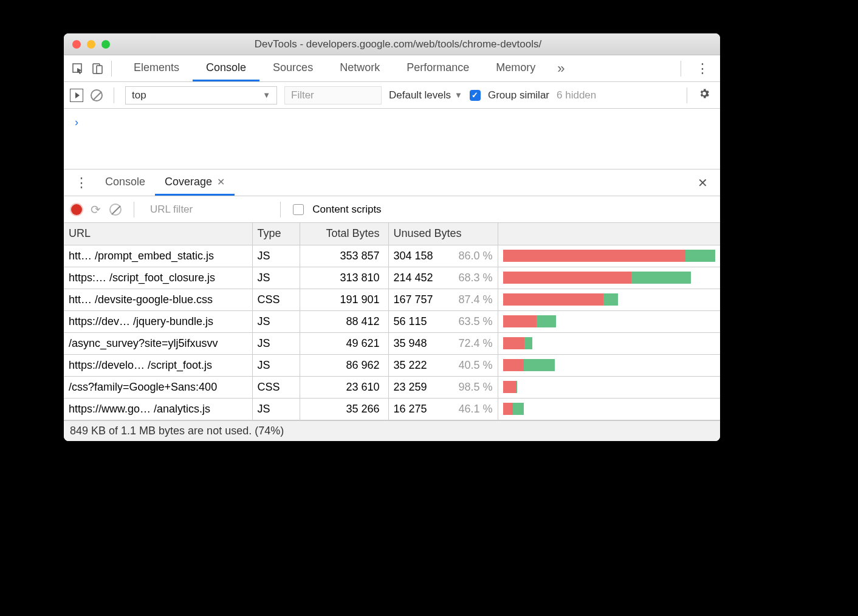  Describe the element at coordinates (344, 321) in the screenshot. I see `cell-total-bytes: 88 412` at that location.